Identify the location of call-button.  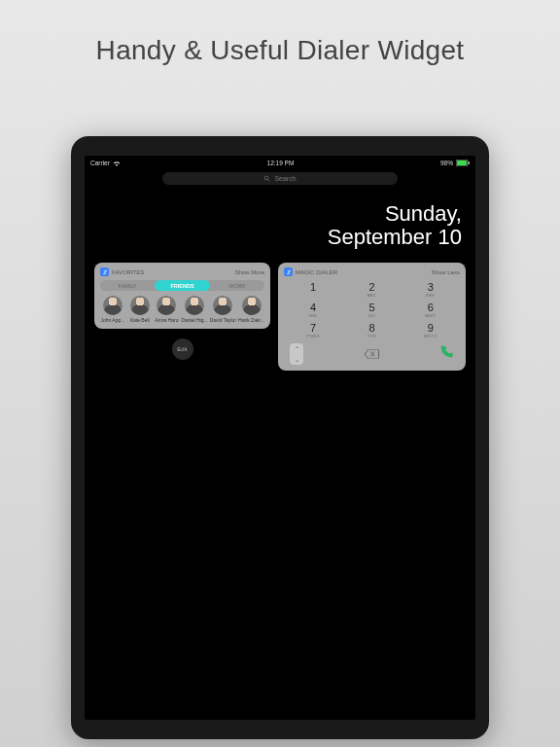
(446, 354).